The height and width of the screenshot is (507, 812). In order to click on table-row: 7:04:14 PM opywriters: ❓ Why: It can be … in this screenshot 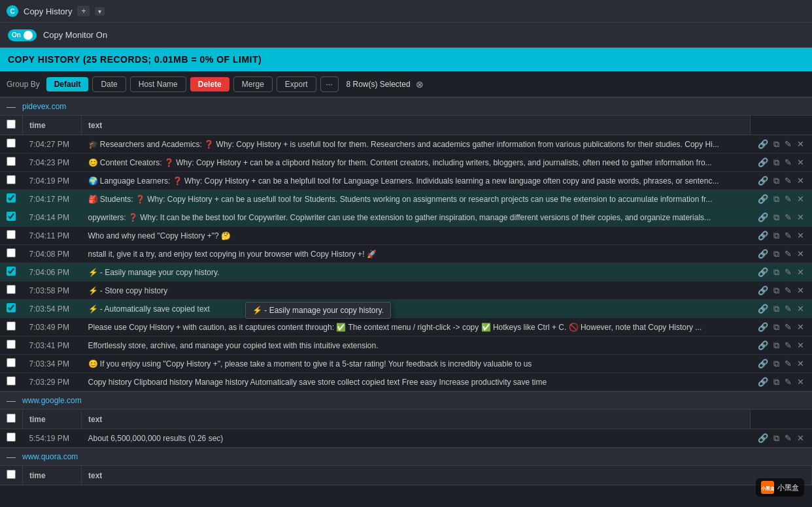, I will do `click(406, 218)`.